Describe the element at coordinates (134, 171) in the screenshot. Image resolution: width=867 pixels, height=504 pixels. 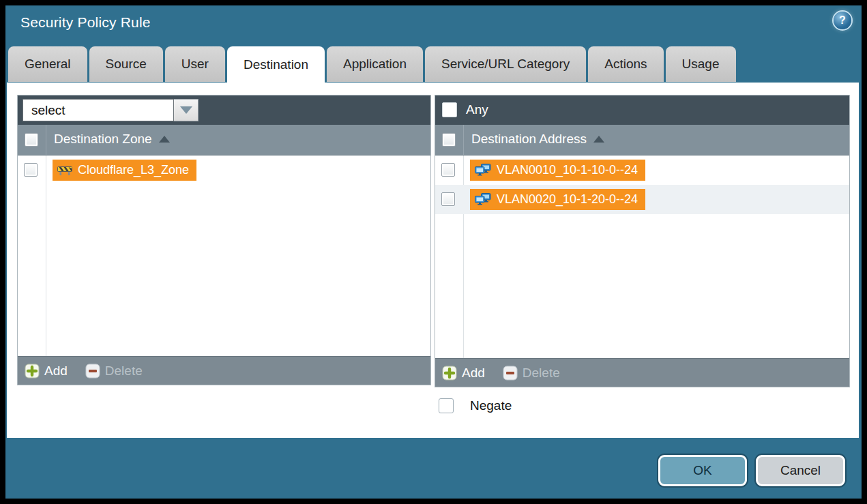
I see `zone-entry-label: Cloudflare_L3_Zone` at that location.